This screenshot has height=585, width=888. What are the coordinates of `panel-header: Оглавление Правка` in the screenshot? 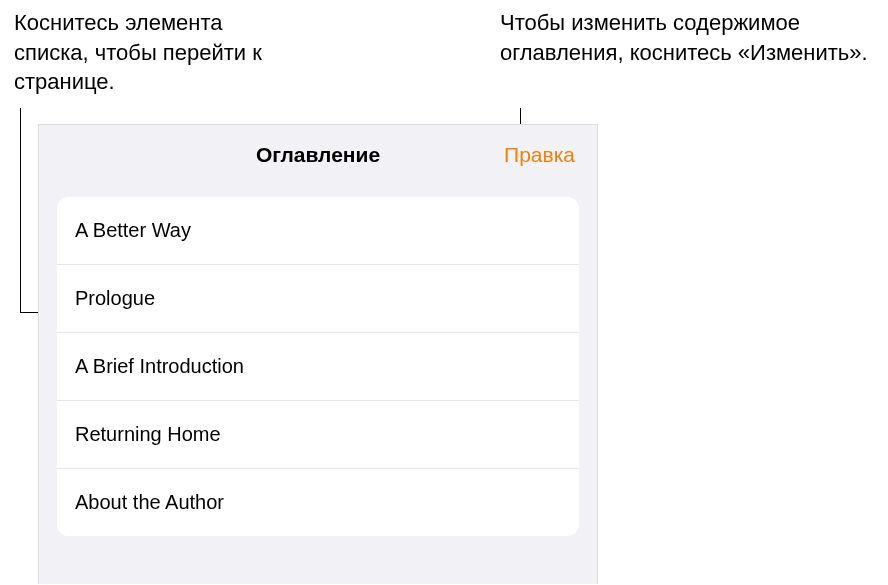 It's located at (318, 155).